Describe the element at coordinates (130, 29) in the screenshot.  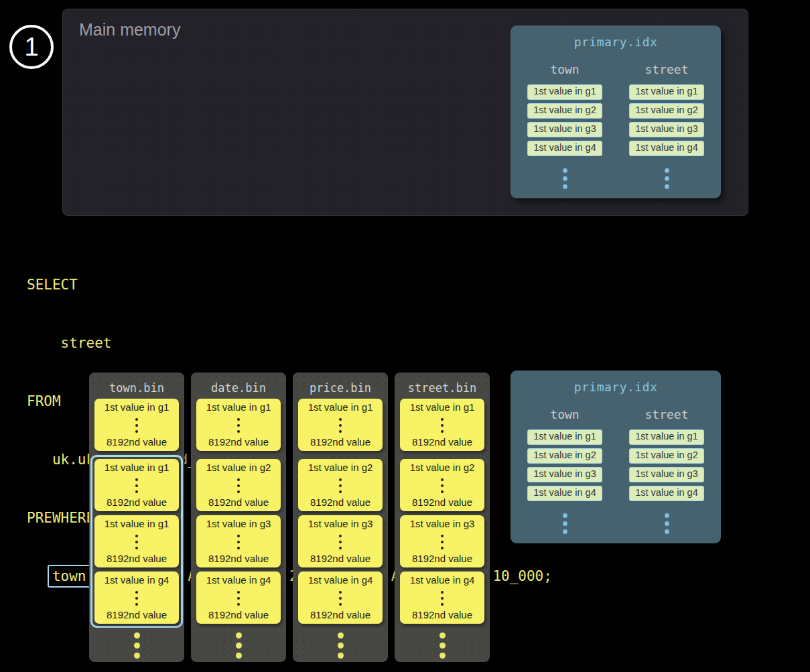
I see `main-memory-title: Main memory` at that location.